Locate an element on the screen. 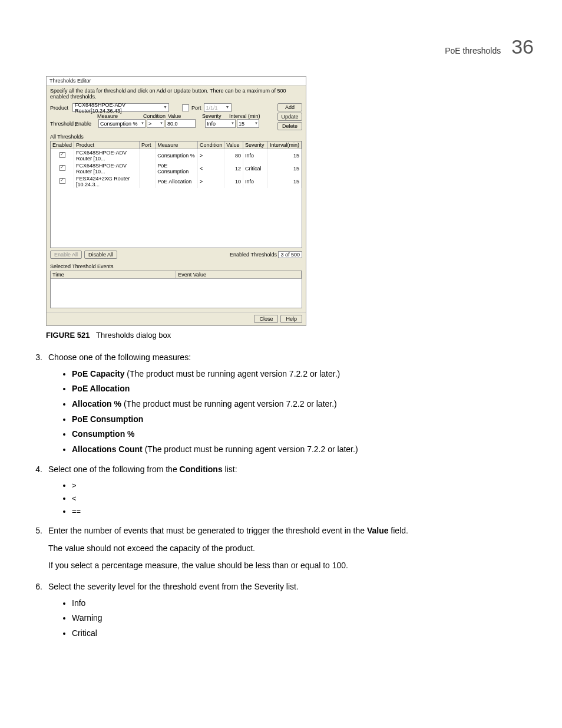 Image resolution: width=562 pixels, height=728 pixels. list-item: > is located at coordinates (303, 486).